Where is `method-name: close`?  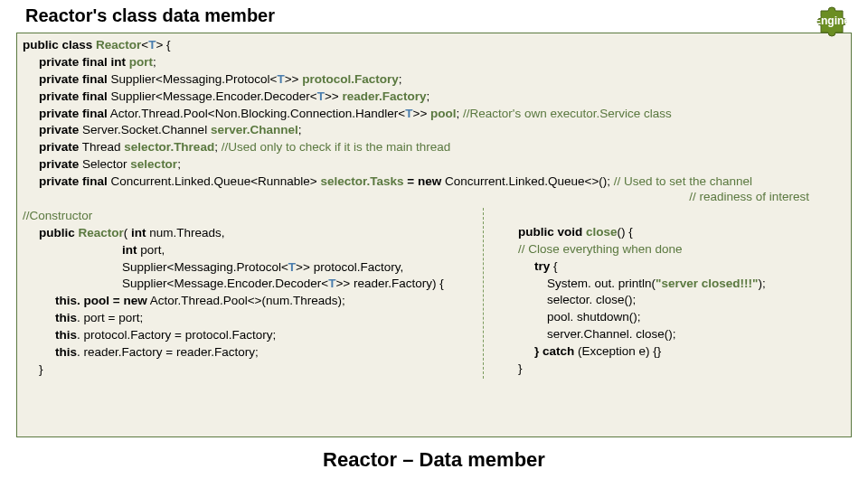
method-name: close is located at coordinates (602, 231).